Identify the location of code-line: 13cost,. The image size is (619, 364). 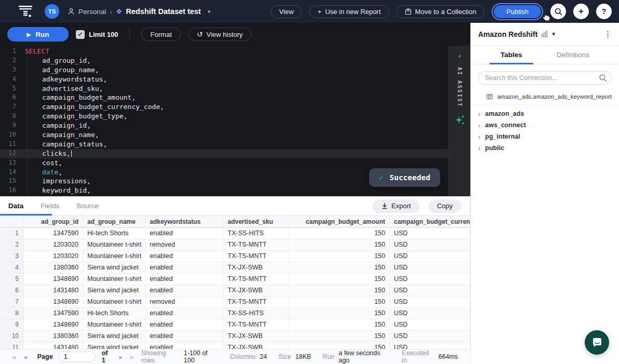
(225, 163).